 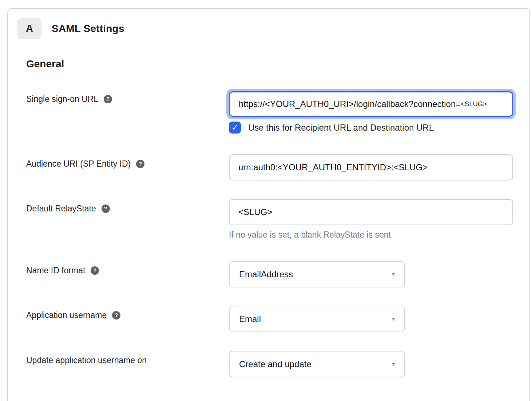 I want to click on update-application-username-select: Create and update ▾, so click(x=317, y=364).